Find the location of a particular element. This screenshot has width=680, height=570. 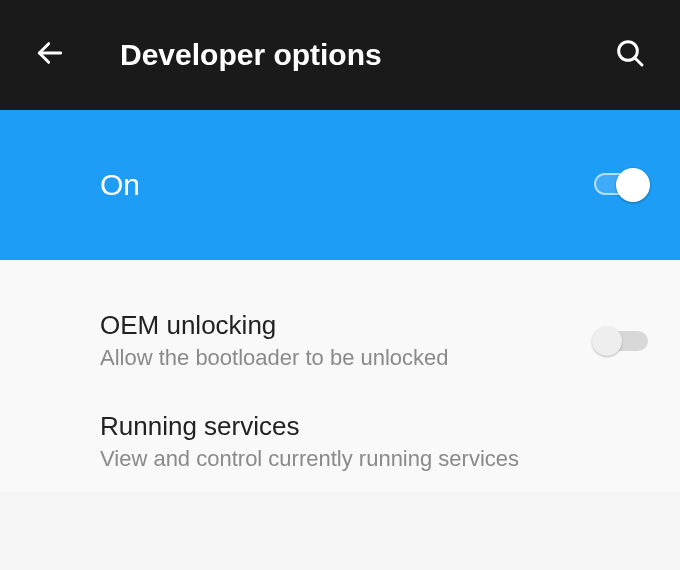

master-toggle-switch is located at coordinates (621, 185).